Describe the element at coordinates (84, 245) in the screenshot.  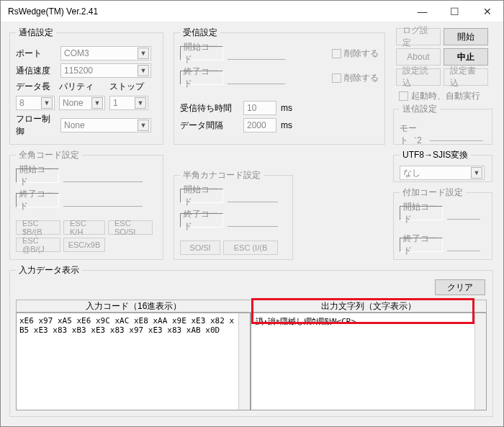
I see `zen-btn-x9b: ESC/x9B` at that location.